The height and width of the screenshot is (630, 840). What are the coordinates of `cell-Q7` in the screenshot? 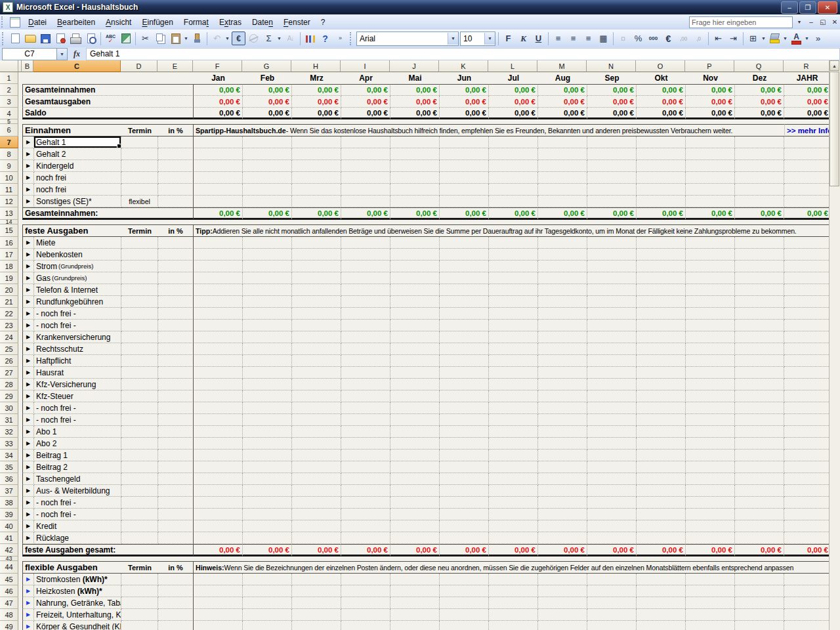 It's located at (760, 142).